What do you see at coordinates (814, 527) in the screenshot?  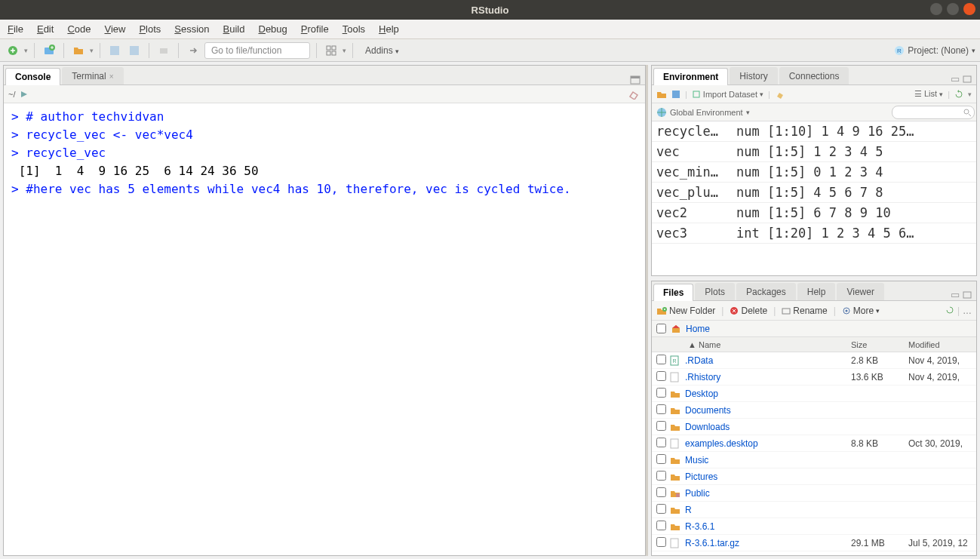 I see `file-row: R-3.6.1` at bounding box center [814, 527].